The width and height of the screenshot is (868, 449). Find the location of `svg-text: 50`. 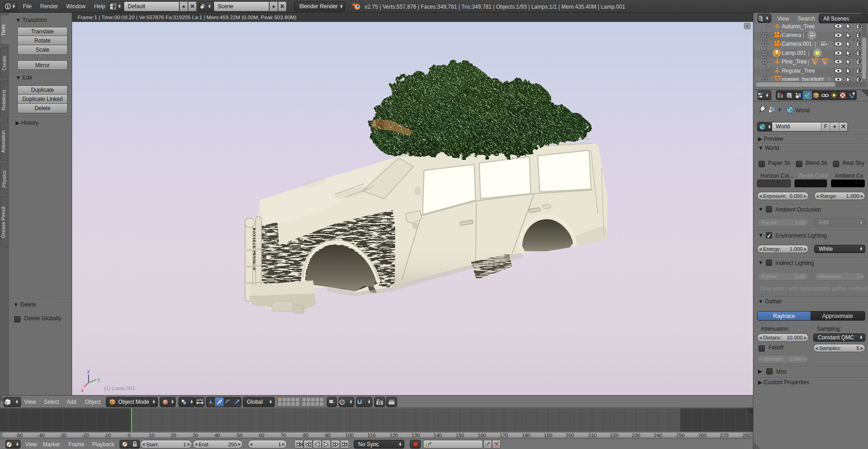

svg-text: 50 is located at coordinates (240, 435).